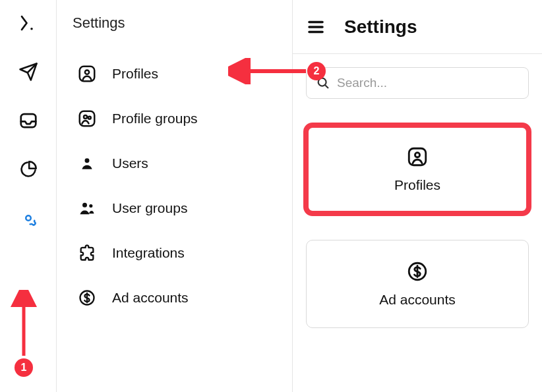  I want to click on nav-item-ad-accounts: Ad accounts, so click(175, 298).